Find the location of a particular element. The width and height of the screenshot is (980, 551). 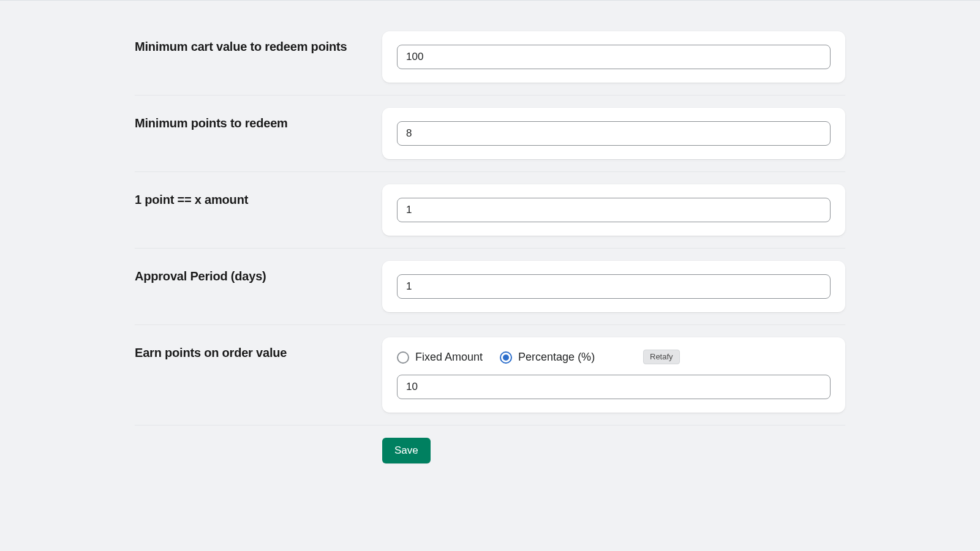

earn-points-radio-group: Fixed Amount Percentage (%) Retafy is located at coordinates (614, 358).